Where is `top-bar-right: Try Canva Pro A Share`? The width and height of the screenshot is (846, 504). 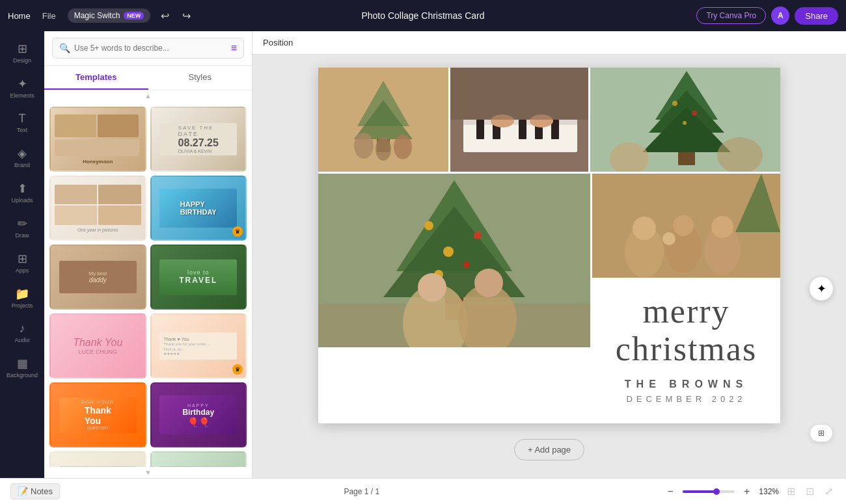
top-bar-right: Try Canva Pro A Share is located at coordinates (665, 16).